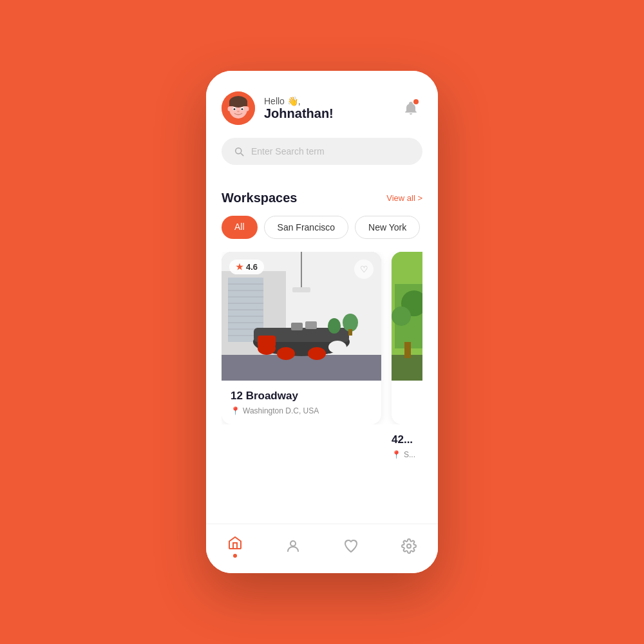 This screenshot has width=644, height=644. I want to click on settings-icon, so click(409, 546).